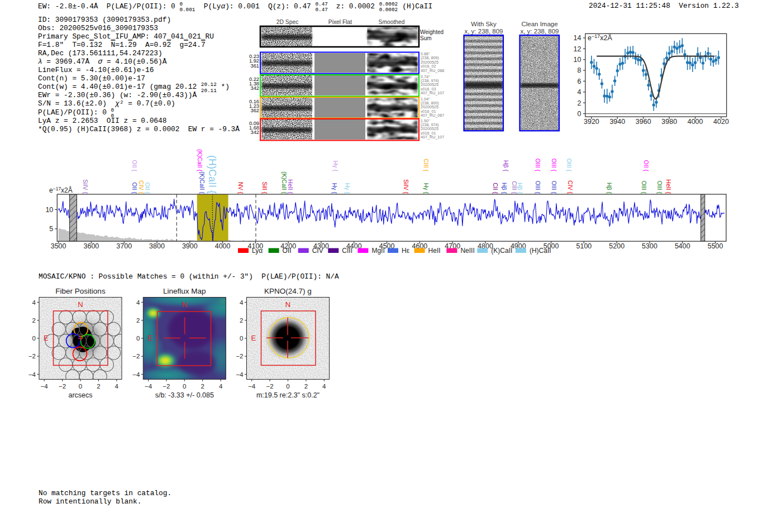 This screenshot has width=782, height=532. What do you see at coordinates (290, 186) in the screenshot?
I see `svg-text: HeII {` at bounding box center [290, 186].